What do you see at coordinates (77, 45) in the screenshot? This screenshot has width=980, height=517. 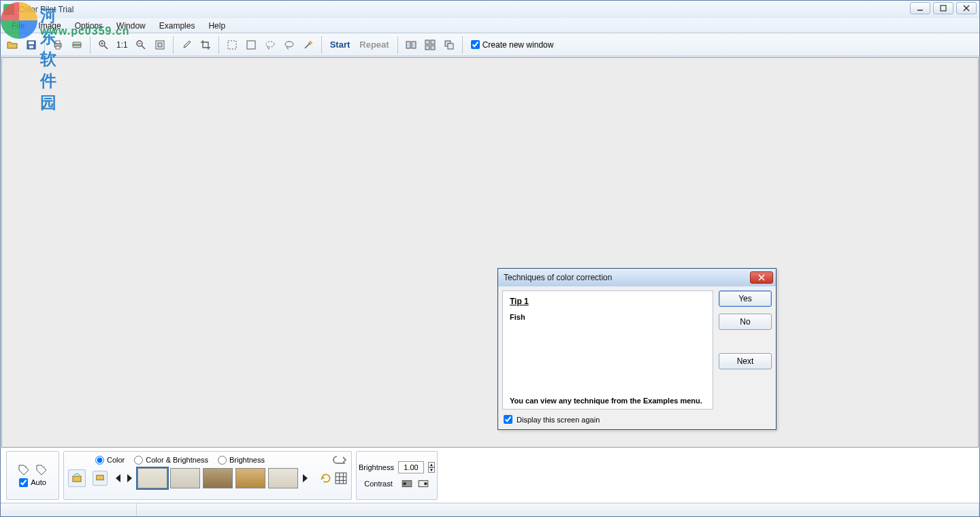 I see `scan-icon` at bounding box center [77, 45].